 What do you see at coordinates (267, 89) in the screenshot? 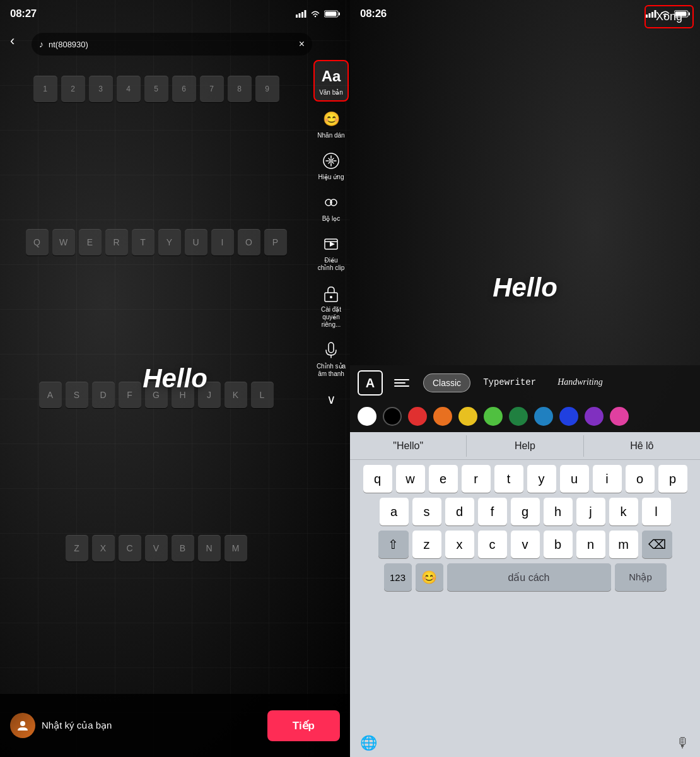
I see `bg-key: 9` at bounding box center [267, 89].